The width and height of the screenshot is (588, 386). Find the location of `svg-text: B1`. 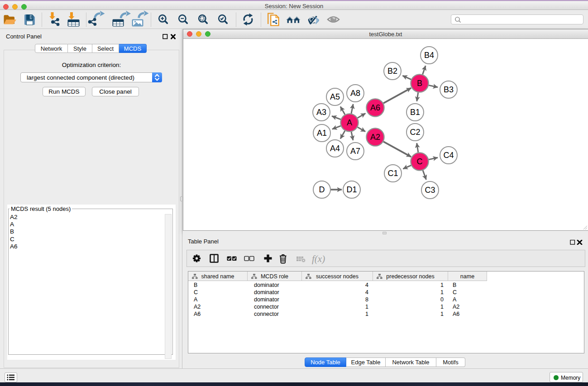

svg-text: B1 is located at coordinates (415, 112).